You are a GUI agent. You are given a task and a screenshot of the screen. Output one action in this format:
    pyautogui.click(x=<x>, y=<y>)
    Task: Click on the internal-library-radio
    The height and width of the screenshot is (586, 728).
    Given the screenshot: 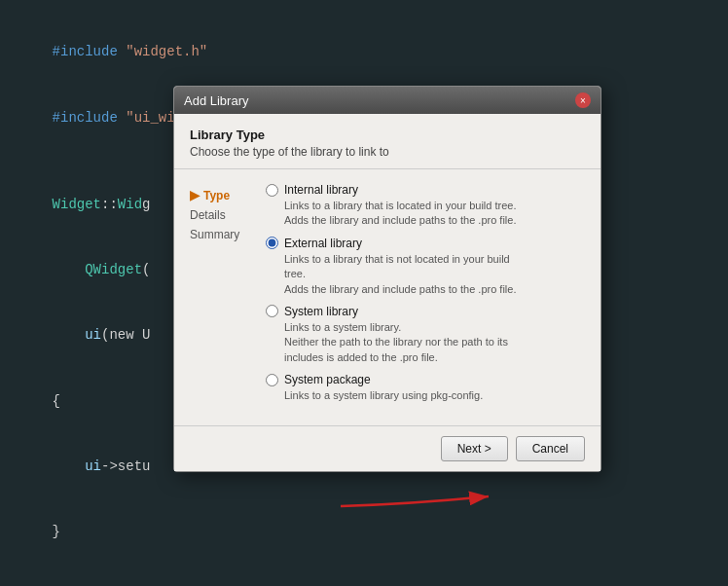 What is the action you would take?
    pyautogui.click(x=273, y=191)
    